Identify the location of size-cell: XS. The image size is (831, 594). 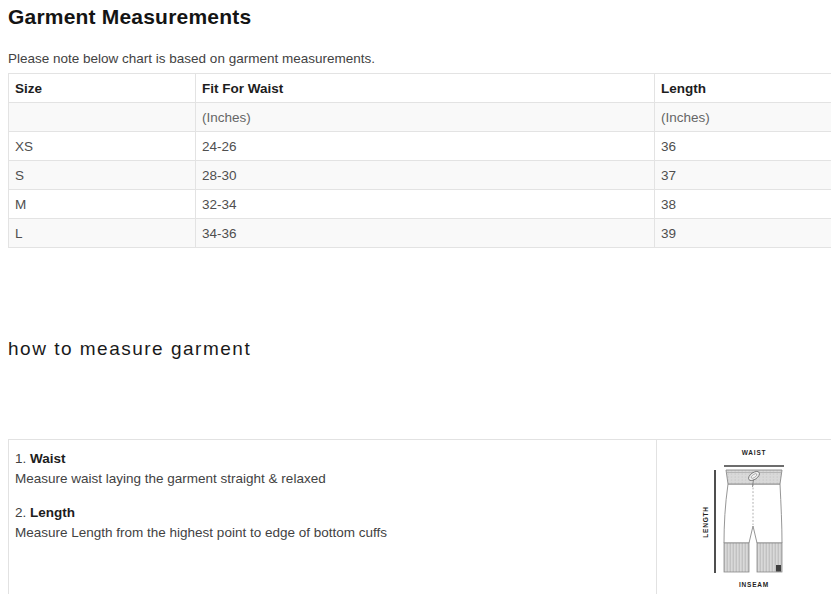
(102, 146).